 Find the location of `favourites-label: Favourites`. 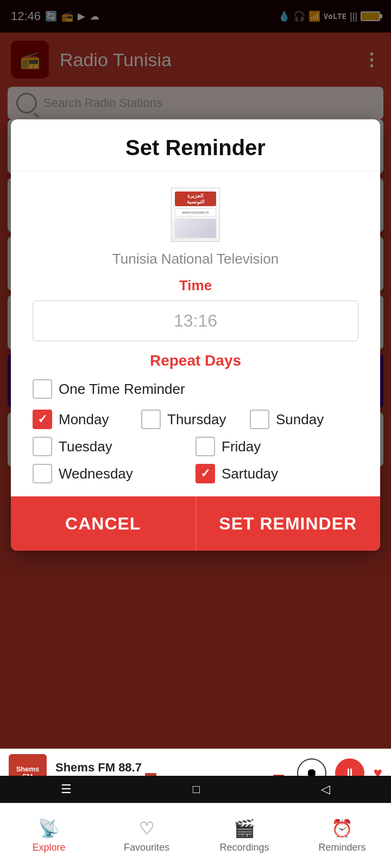

favourites-label: Favourites is located at coordinates (147, 847).